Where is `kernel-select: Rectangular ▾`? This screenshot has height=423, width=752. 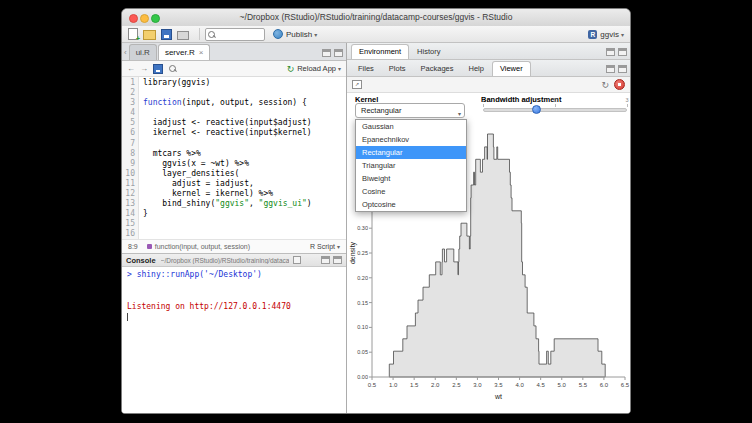 kernel-select: Rectangular ▾ is located at coordinates (410, 110).